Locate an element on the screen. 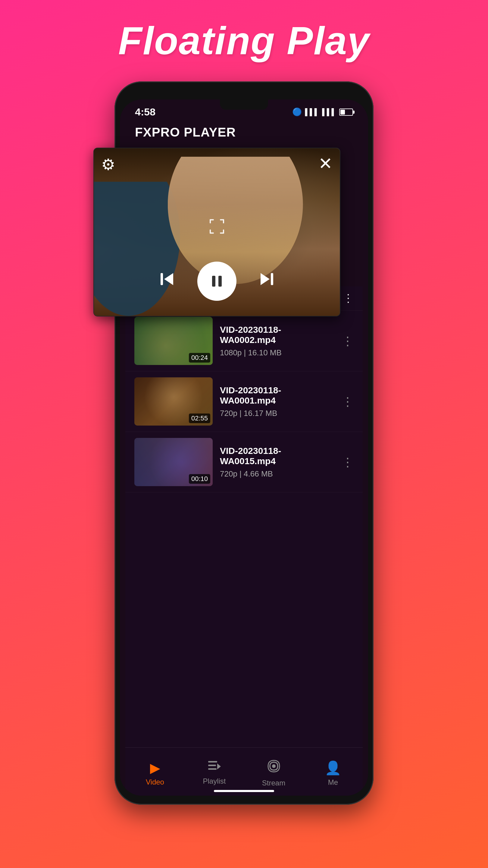 The height and width of the screenshot is (868, 488). app-header: FXPRO PLAYER is located at coordinates (244, 132).